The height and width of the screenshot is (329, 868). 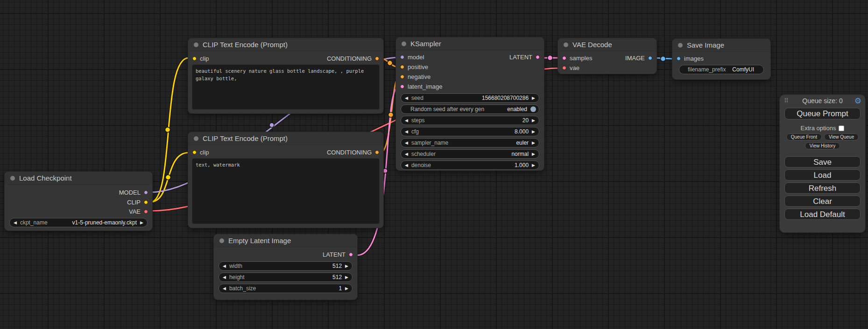 What do you see at coordinates (823, 214) in the screenshot?
I see `load-default-button: Load Default` at bounding box center [823, 214].